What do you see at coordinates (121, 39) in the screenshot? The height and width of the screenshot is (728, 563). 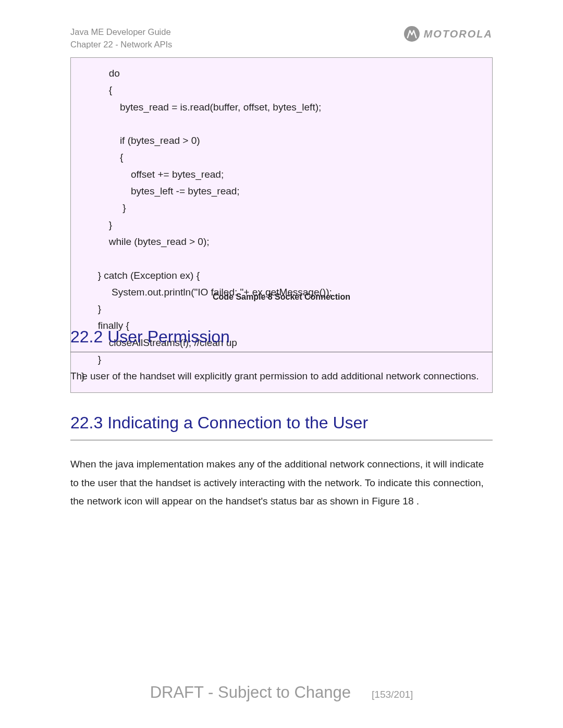 I see `header-text: Java ME Developer Guide Chapter 22 - Net…` at bounding box center [121, 39].